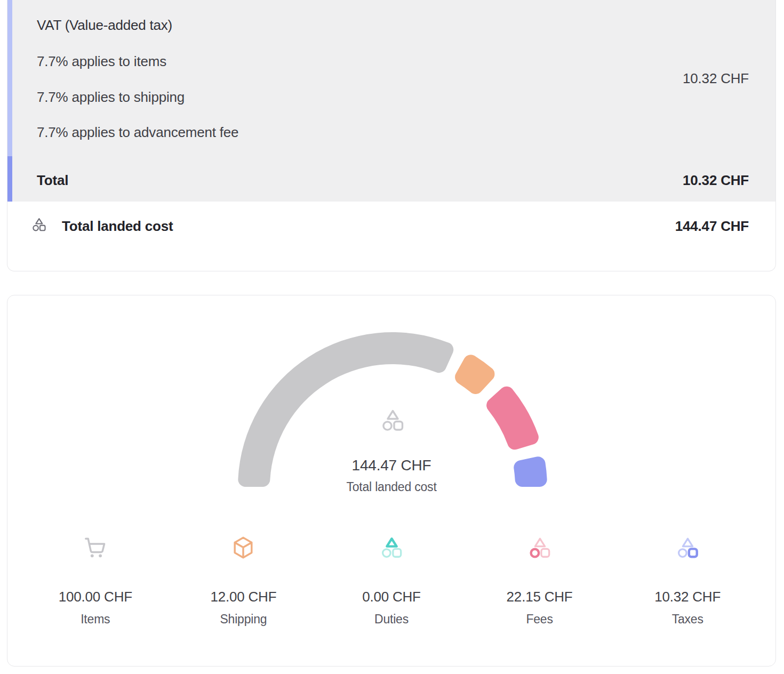  What do you see at coordinates (244, 581) in the screenshot?
I see `legend-item-shipping: 12.00 CHF Shipping` at bounding box center [244, 581].